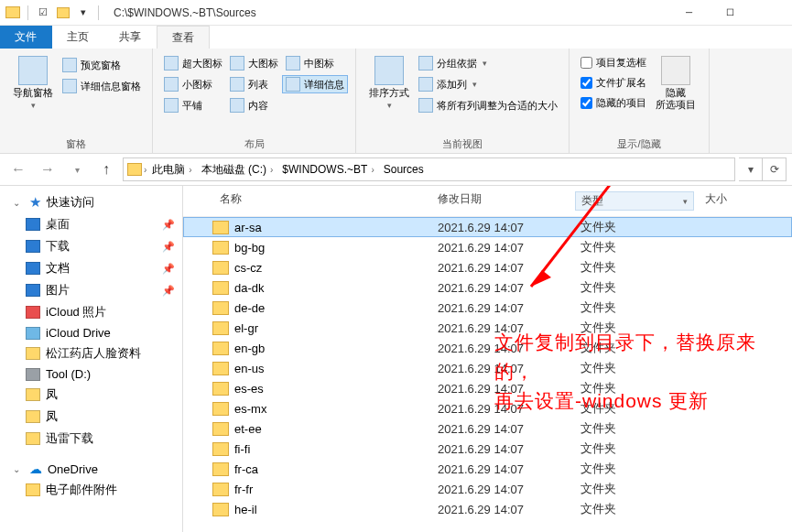  What do you see at coordinates (487, 288) in the screenshot?
I see `file-row: da-dk2021.6.29 14:07文件夹` at bounding box center [487, 288].